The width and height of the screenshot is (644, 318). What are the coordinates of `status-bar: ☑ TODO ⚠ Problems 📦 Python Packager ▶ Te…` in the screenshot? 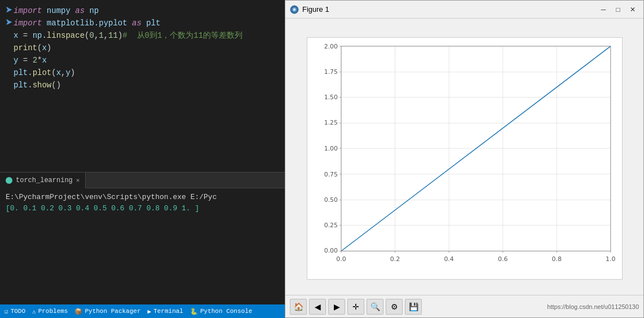 It's located at (142, 311).